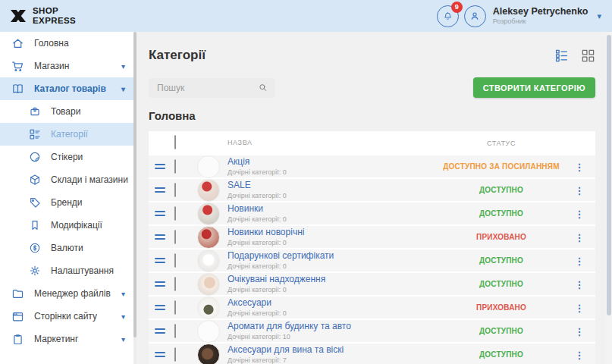 This screenshot has height=364, width=612. I want to click on create-category-button: СТВОРИТИ КАТЕГОРІЮ, so click(534, 88).